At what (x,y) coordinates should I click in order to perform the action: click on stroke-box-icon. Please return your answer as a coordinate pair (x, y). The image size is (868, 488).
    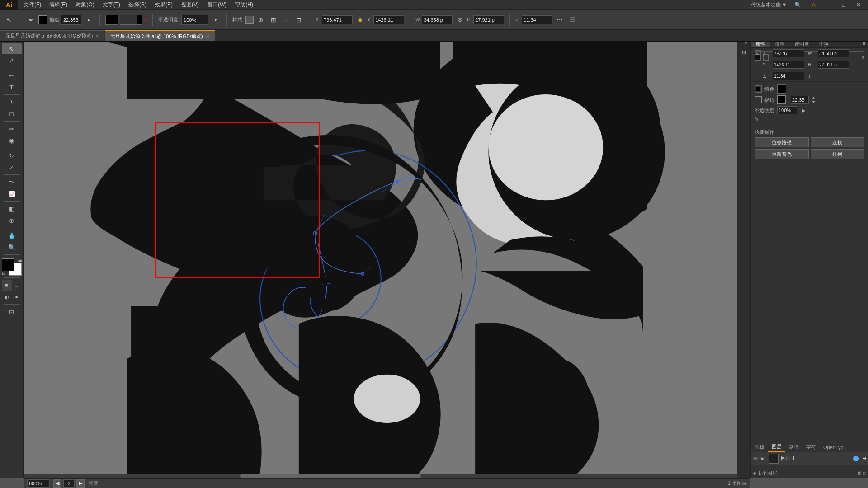
    Looking at the image, I should click on (43, 20).